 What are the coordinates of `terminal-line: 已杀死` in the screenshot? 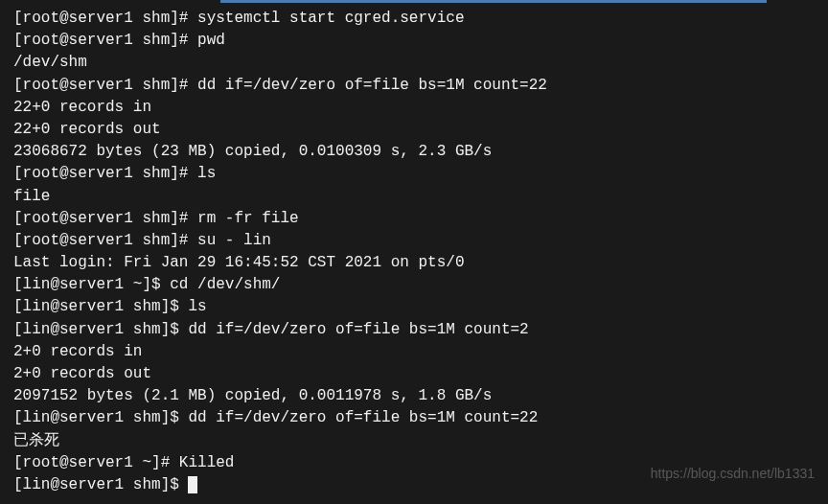 It's located at (414, 441).